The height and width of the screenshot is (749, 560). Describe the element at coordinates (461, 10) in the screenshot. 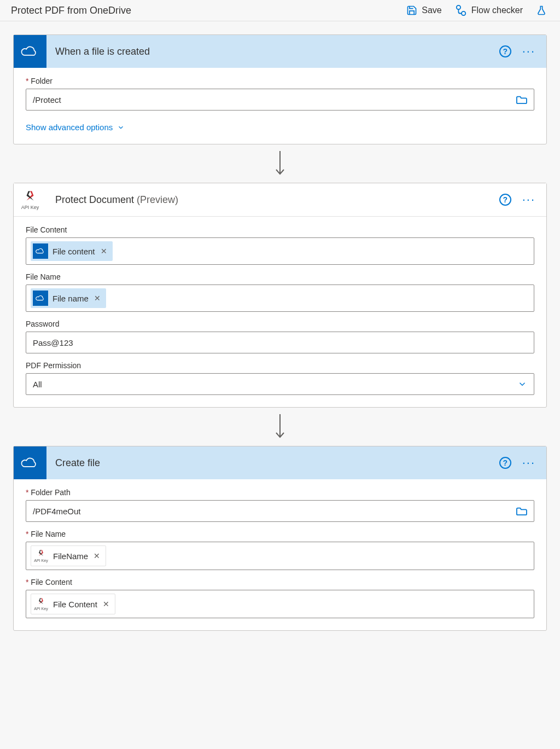

I see `flow-checker-icon` at that location.